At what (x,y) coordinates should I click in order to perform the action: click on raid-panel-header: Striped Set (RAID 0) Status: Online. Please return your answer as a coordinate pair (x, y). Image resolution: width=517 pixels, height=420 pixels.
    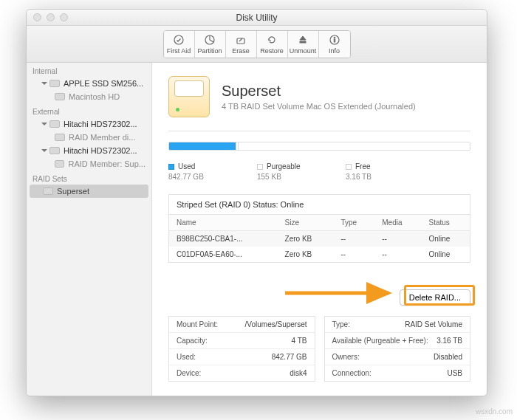
    Looking at the image, I should click on (319, 205).